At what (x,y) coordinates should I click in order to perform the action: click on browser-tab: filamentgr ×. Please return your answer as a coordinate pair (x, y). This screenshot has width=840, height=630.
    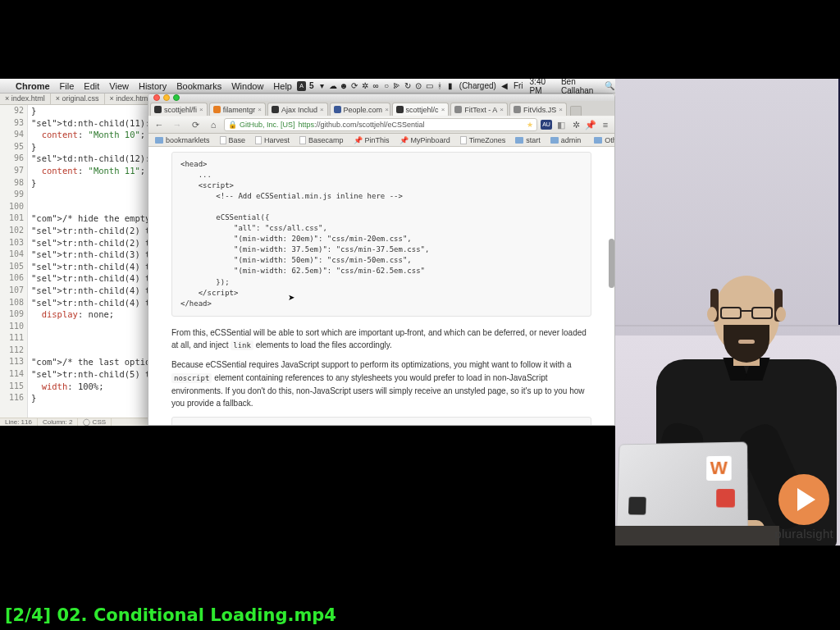
    Looking at the image, I should click on (238, 109).